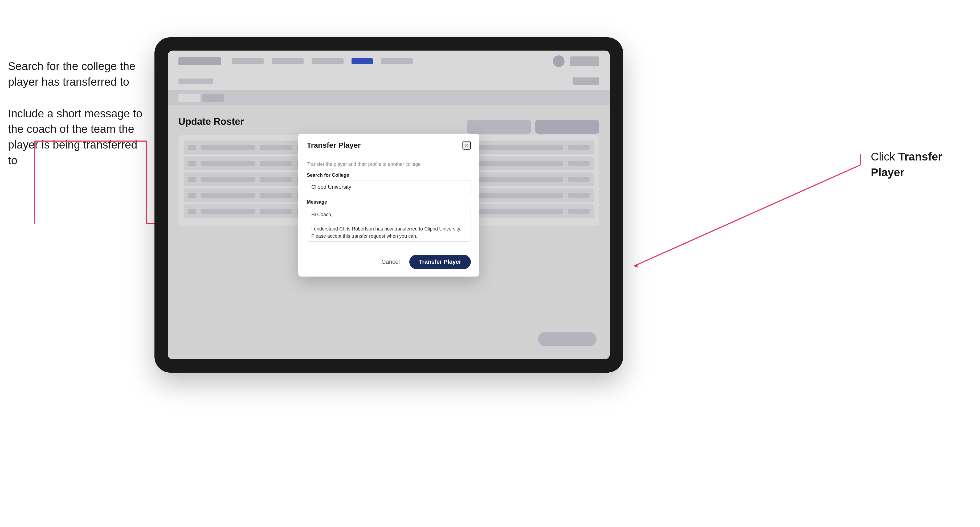  What do you see at coordinates (77, 137) in the screenshot?
I see `annotation-text-2: Include a short message to the coach of …` at bounding box center [77, 137].